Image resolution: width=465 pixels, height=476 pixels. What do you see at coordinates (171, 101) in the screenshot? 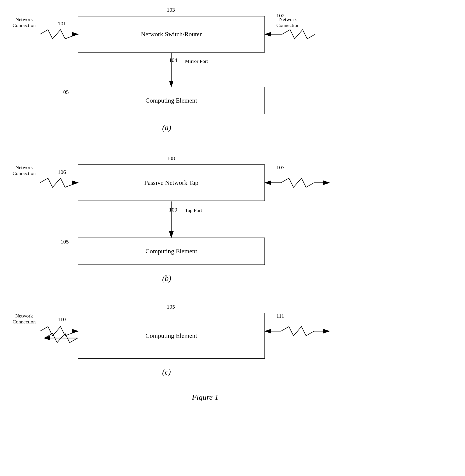
I see `computing-element-box-a: Computing Element` at bounding box center [171, 101].